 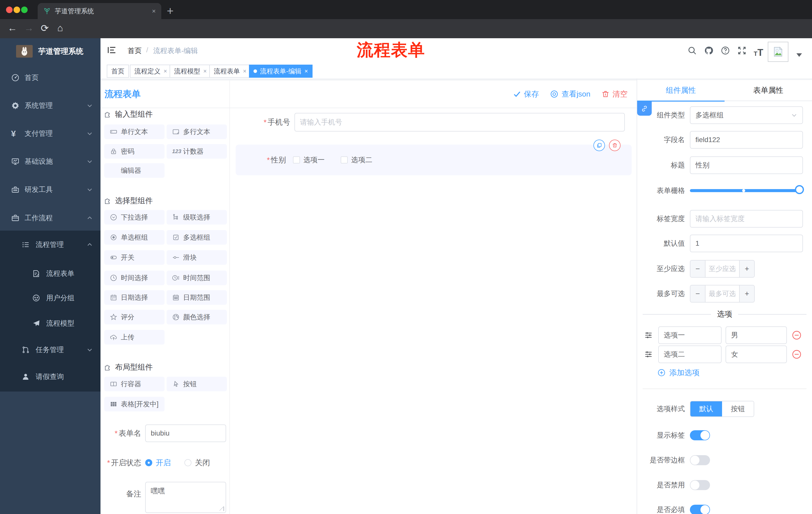 I want to click on form-name-input: biubiu, so click(x=186, y=433).